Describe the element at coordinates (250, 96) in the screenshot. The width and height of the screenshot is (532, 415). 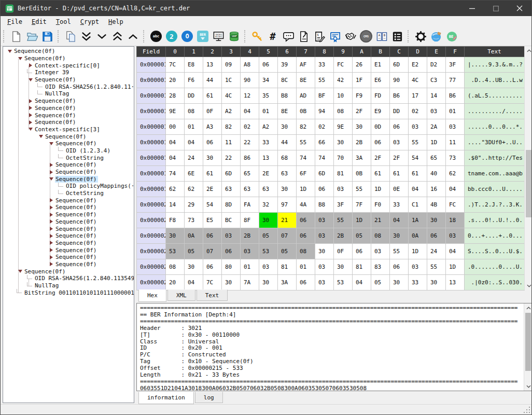
I see `hex-byte-cell: 12` at that location.